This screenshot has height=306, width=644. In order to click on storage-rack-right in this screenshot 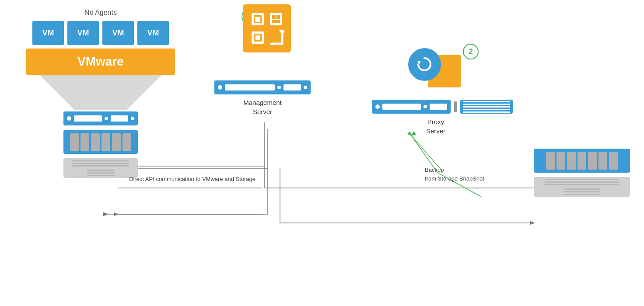, I will do `click(582, 161)`.